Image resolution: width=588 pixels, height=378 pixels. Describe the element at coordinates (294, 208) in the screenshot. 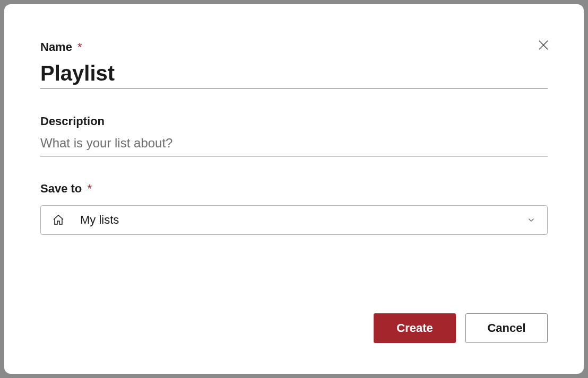

I see `saveto-field: Save to * My lists` at that location.